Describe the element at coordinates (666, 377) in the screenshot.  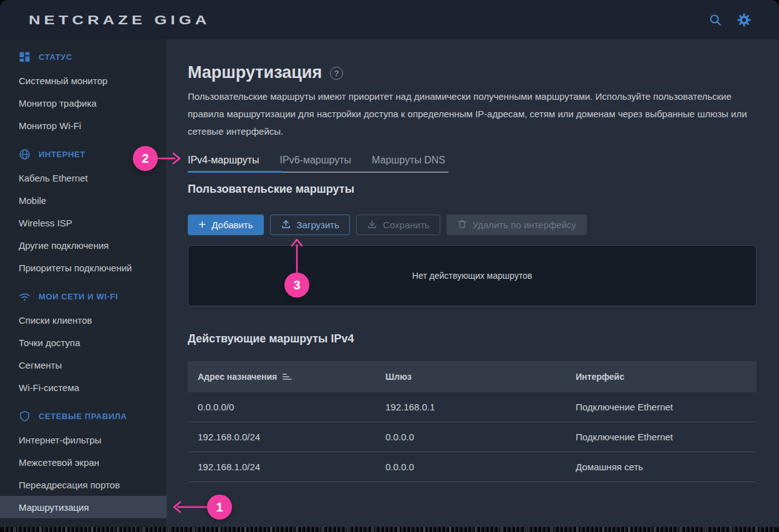
I see `column-interface: Интерфейс` at that location.